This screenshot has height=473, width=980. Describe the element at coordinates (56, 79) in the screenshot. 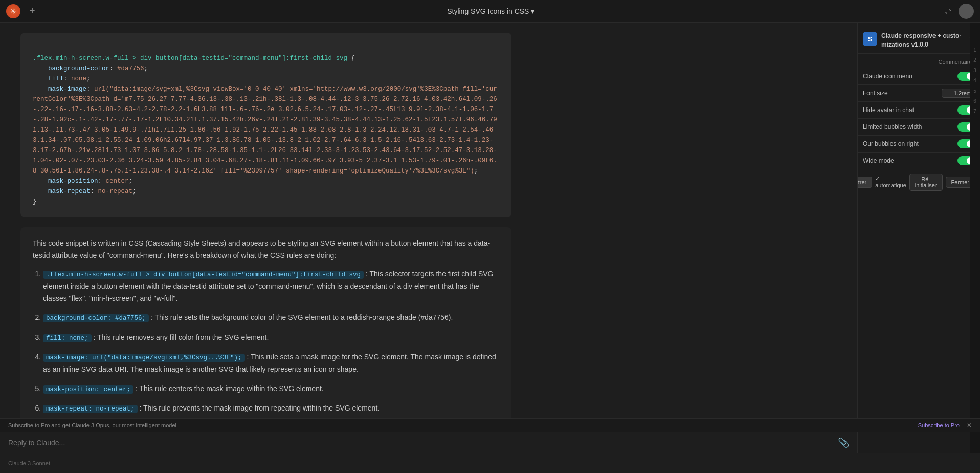

I see `css-property-fill: fill` at that location.